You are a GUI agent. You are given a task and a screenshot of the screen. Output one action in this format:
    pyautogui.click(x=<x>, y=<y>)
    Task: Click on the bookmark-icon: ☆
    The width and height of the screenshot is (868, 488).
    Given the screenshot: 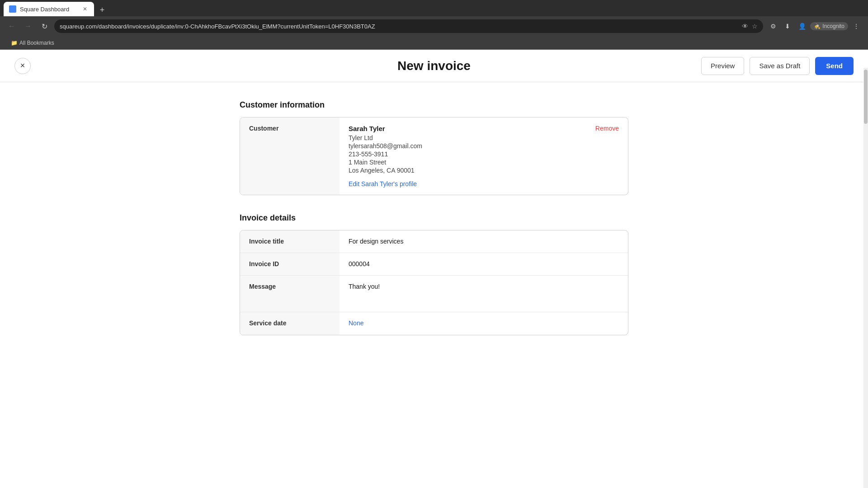 What is the action you would take?
    pyautogui.click(x=755, y=26)
    